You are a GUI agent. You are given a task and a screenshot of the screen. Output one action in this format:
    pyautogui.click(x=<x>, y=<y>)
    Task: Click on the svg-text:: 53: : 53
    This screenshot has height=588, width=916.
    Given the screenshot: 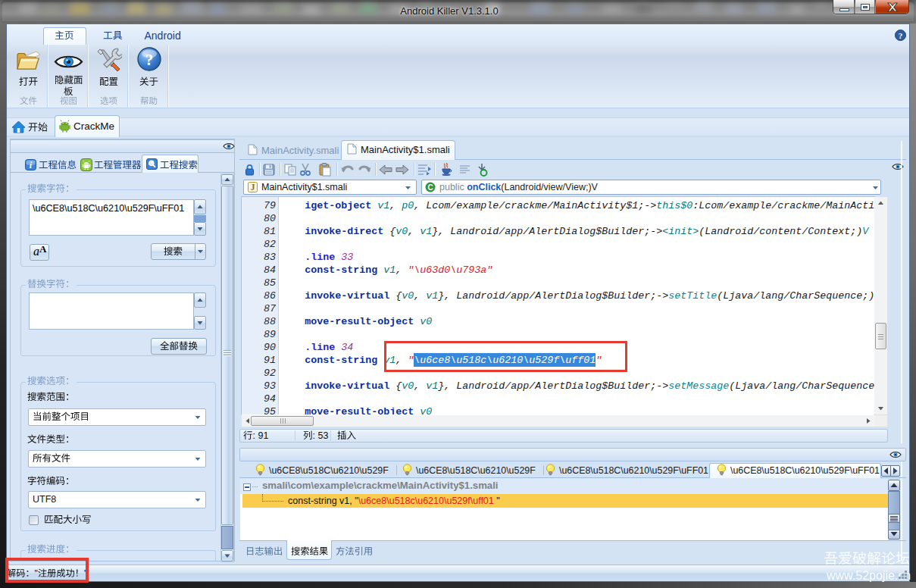 What is the action you would take?
    pyautogui.click(x=321, y=436)
    